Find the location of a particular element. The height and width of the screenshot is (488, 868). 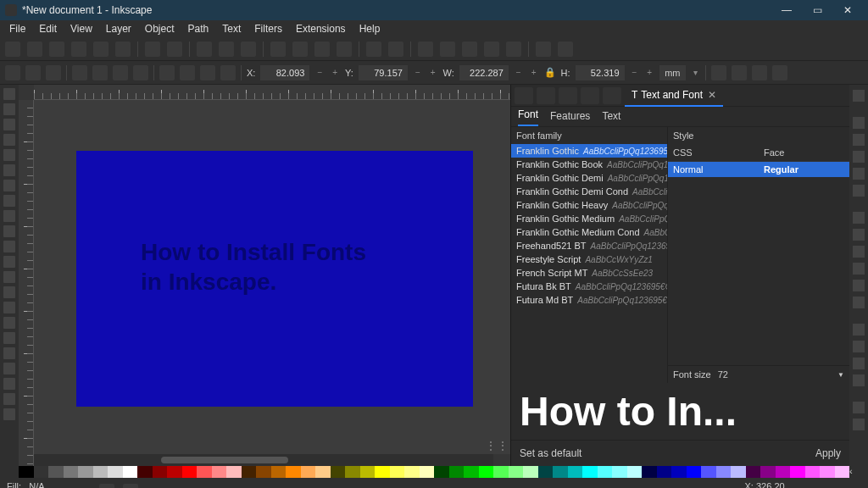

snap-edge-toggle is located at coordinates (859, 140).